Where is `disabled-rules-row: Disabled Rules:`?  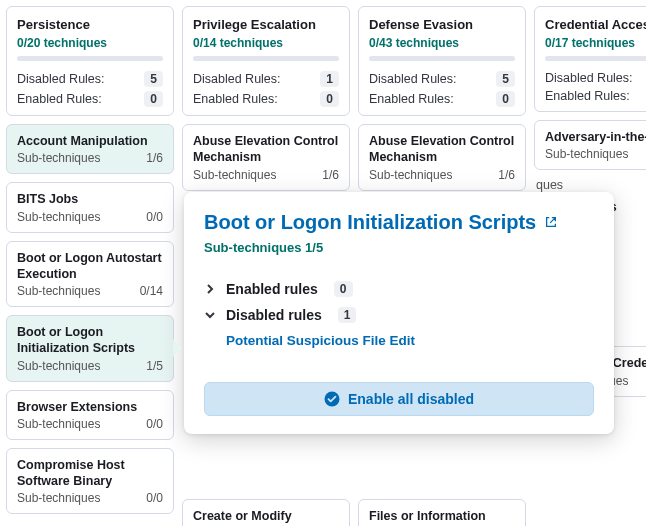
disabled-rules-row: Disabled Rules: is located at coordinates (596, 78).